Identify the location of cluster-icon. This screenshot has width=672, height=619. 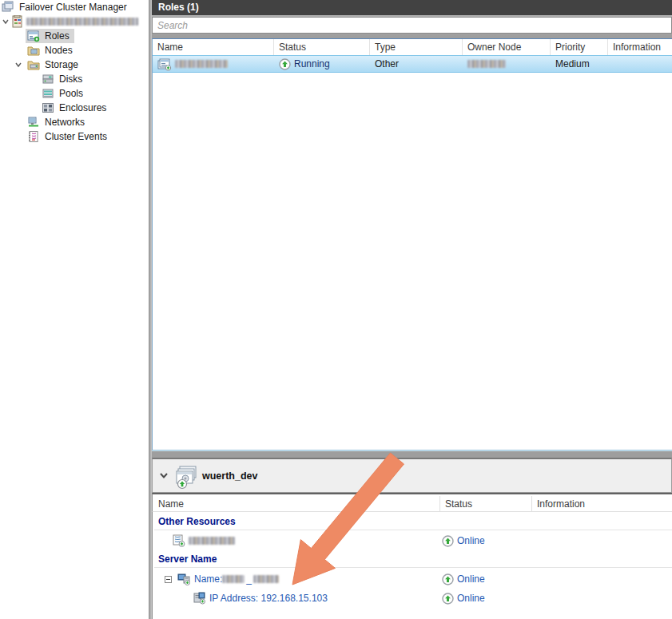
(18, 22).